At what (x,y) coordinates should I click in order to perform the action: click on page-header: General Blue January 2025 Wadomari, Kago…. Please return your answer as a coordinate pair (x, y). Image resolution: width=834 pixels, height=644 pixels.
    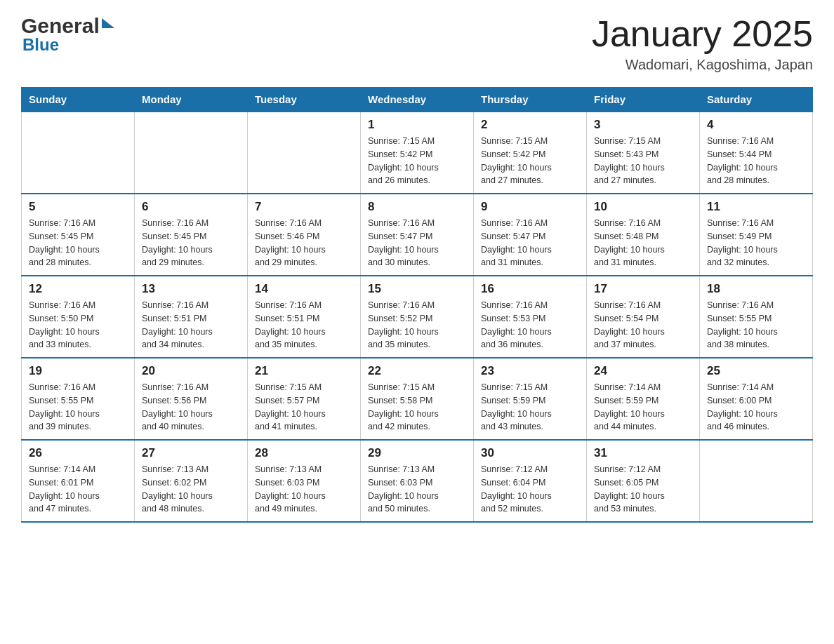
    Looking at the image, I should click on (417, 43).